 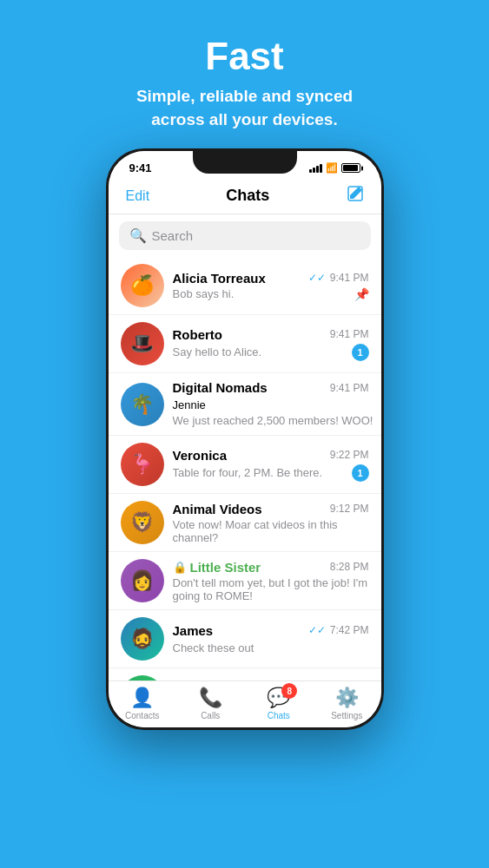 I want to click on nav-title: Chats, so click(x=248, y=196).